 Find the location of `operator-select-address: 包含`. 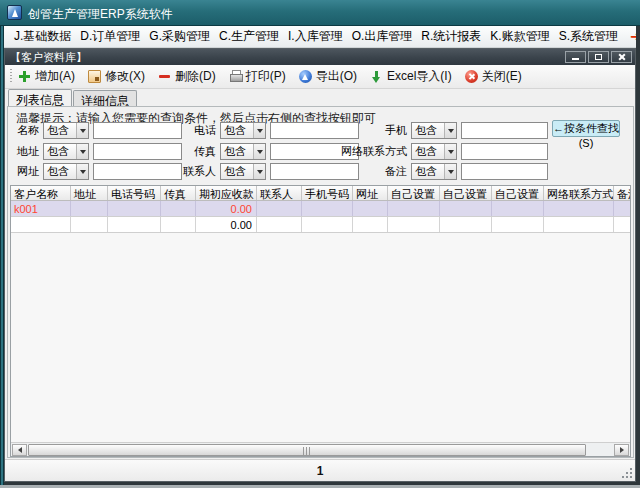

operator-select-address: 包含 is located at coordinates (66, 152).